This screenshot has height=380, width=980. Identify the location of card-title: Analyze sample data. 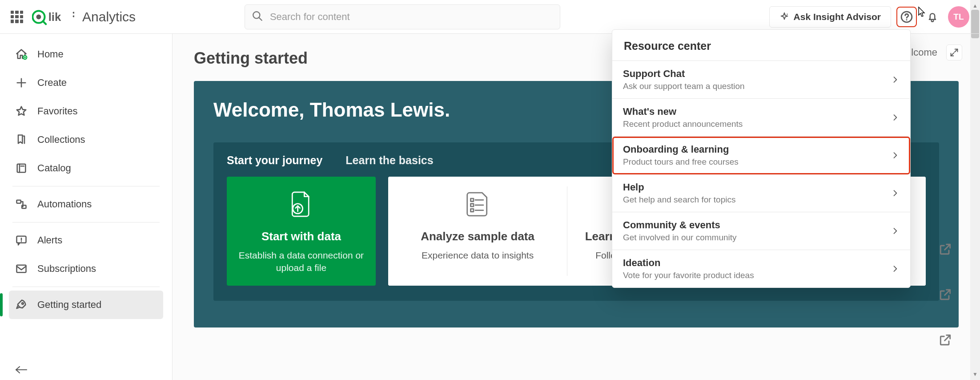
(478, 237).